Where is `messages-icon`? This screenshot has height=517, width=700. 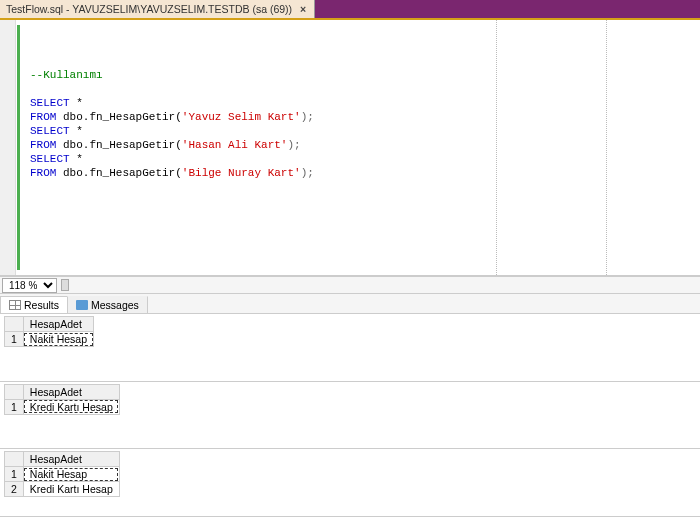
messages-icon is located at coordinates (82, 305).